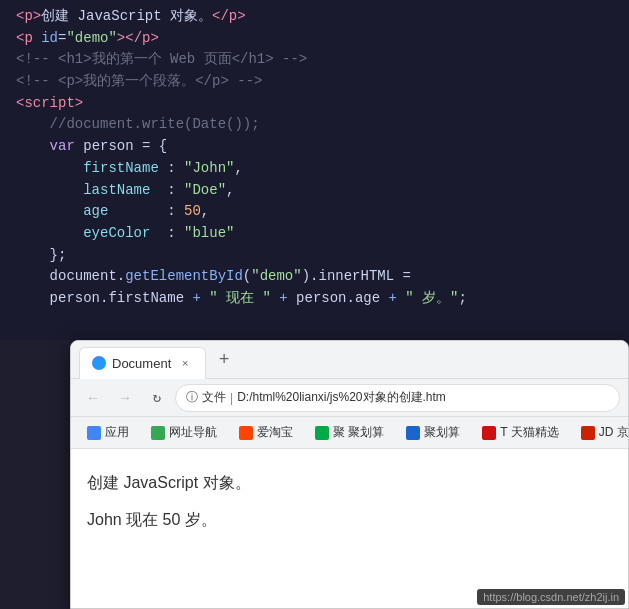 The height and width of the screenshot is (609, 629). Describe the element at coordinates (314, 82) in the screenshot. I see `code-line: <!-- <p>我的第一个段落。</p> -->` at that location.